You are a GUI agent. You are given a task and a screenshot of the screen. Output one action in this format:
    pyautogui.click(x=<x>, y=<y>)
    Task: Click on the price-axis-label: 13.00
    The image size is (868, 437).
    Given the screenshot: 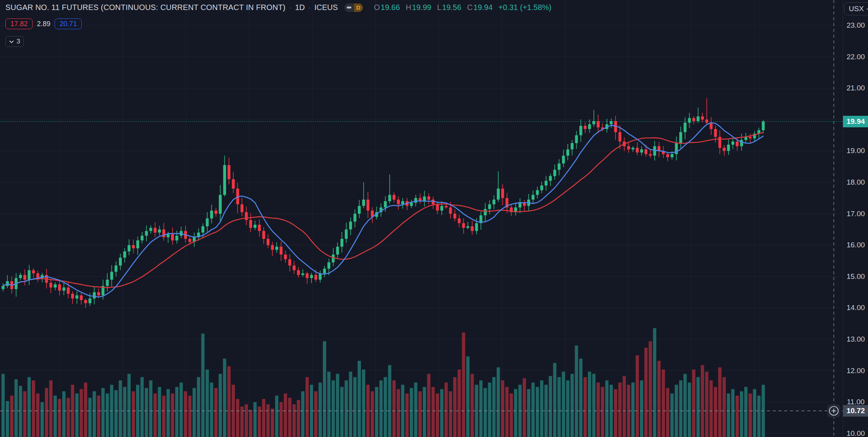 What is the action you would take?
    pyautogui.click(x=856, y=339)
    